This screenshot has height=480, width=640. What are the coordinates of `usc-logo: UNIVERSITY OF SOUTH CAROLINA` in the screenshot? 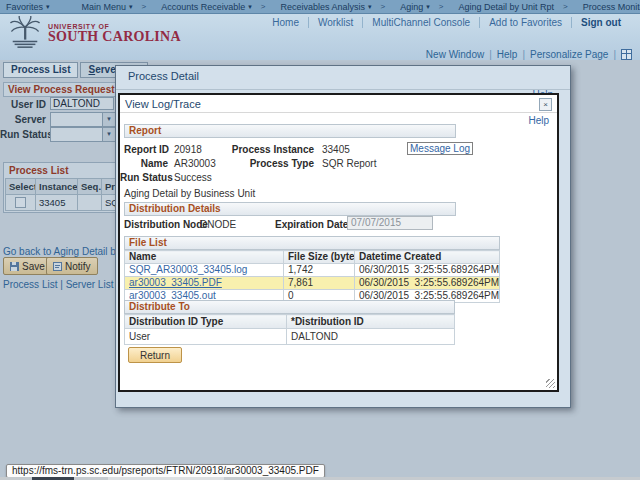 It's located at (94, 33).